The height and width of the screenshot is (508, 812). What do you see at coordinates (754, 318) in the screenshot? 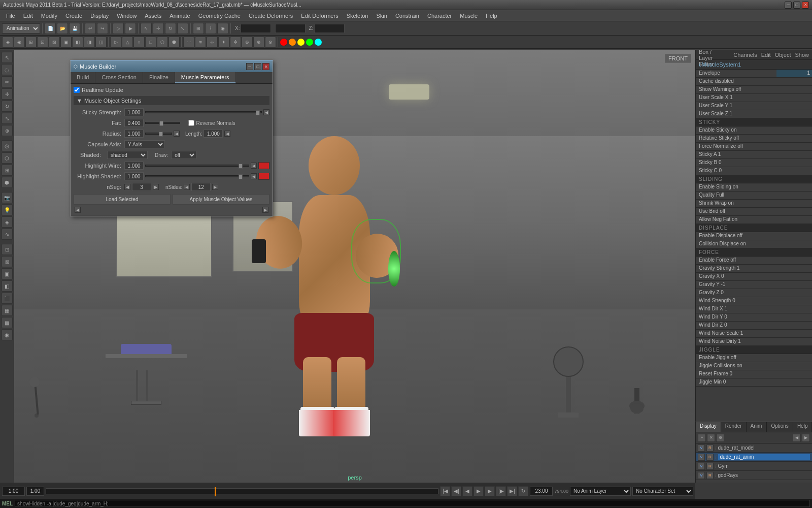
I see `cb-row-30: Wind Dir Y 0` at bounding box center [754, 318].